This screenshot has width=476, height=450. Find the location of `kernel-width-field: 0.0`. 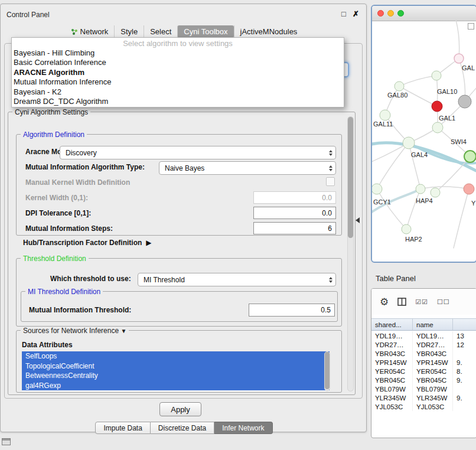

kernel-width-field: 0.0 is located at coordinates (295, 197).